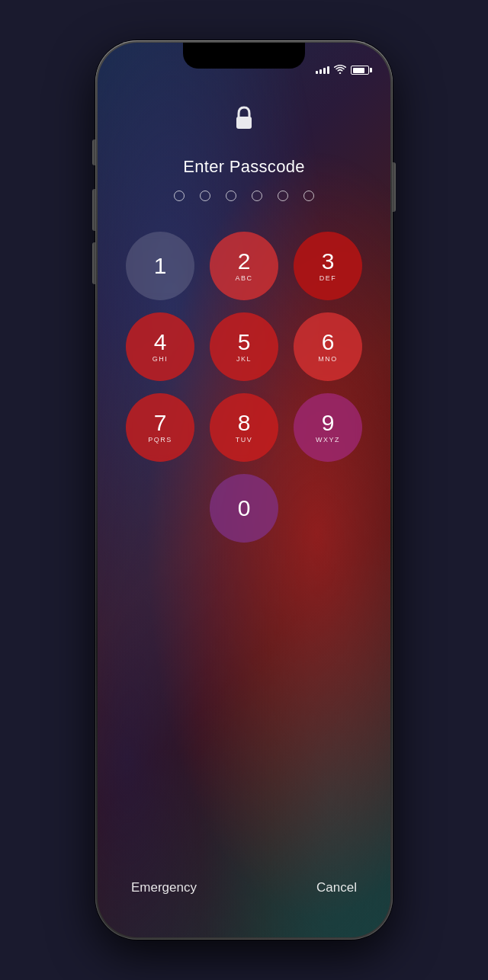 The image size is (488, 980). Describe the element at coordinates (337, 888) in the screenshot. I see `cancel-button: Cancel` at that location.